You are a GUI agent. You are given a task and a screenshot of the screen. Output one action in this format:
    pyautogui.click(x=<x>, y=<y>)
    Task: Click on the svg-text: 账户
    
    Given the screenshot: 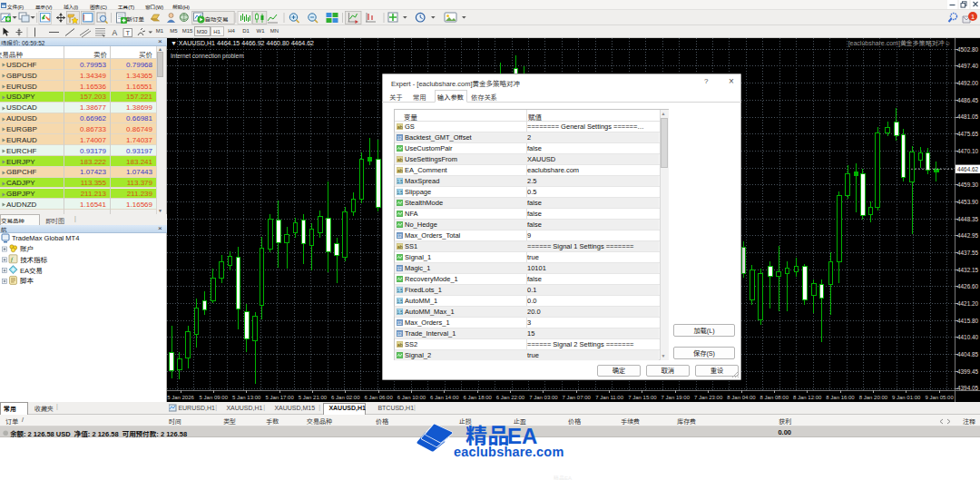 What is the action you would take?
    pyautogui.click(x=27, y=249)
    